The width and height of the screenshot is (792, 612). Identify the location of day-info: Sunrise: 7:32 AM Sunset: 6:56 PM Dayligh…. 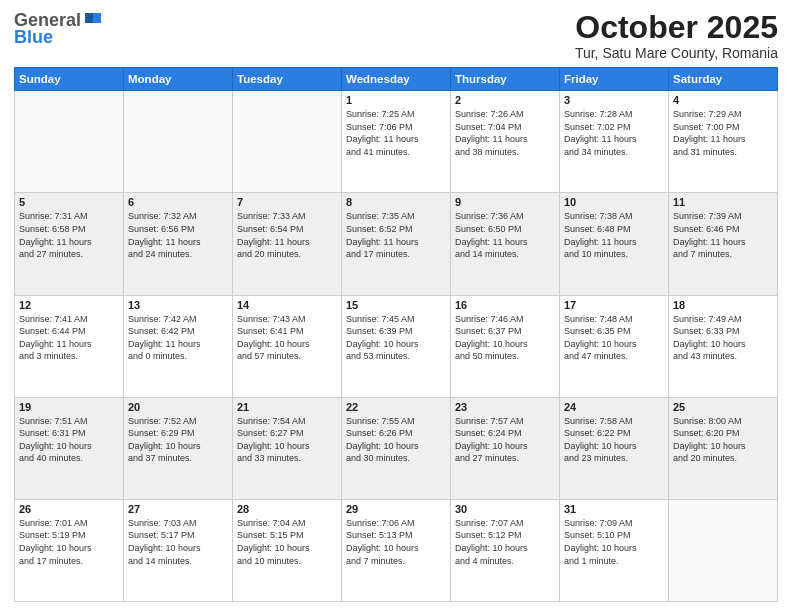
(178, 235).